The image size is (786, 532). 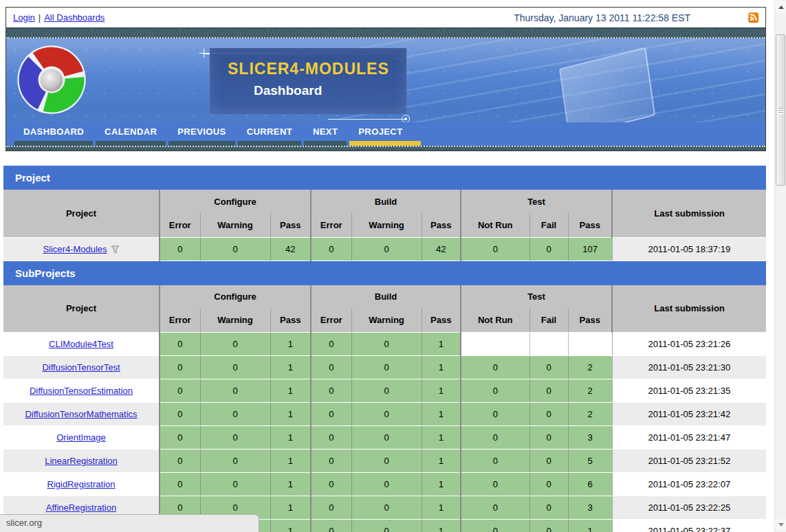 What do you see at coordinates (689, 485) in the screenshot?
I see `last-submission-cell: 2011-01-05 23:22:07` at bounding box center [689, 485].